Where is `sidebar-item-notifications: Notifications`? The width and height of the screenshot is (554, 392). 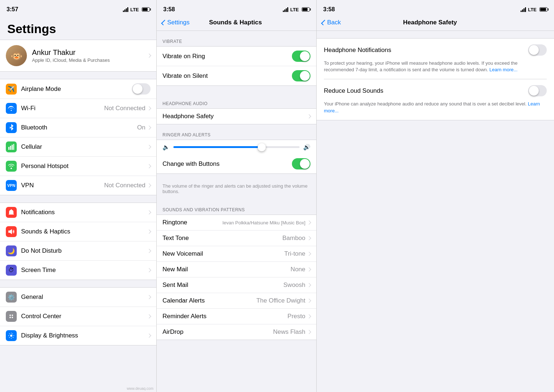
sidebar-item-notifications: Notifications is located at coordinates (78, 212).